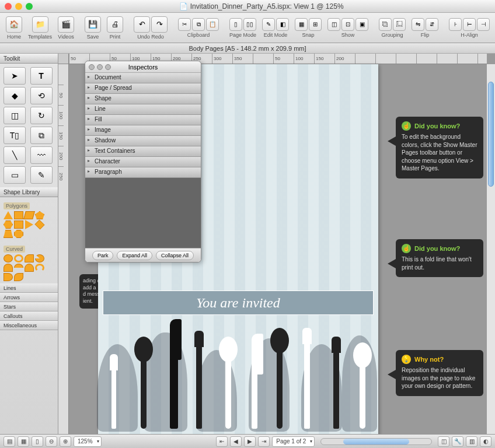 The image size is (495, 448). I want to click on sb-view2-button: ▦, so click(23, 442).